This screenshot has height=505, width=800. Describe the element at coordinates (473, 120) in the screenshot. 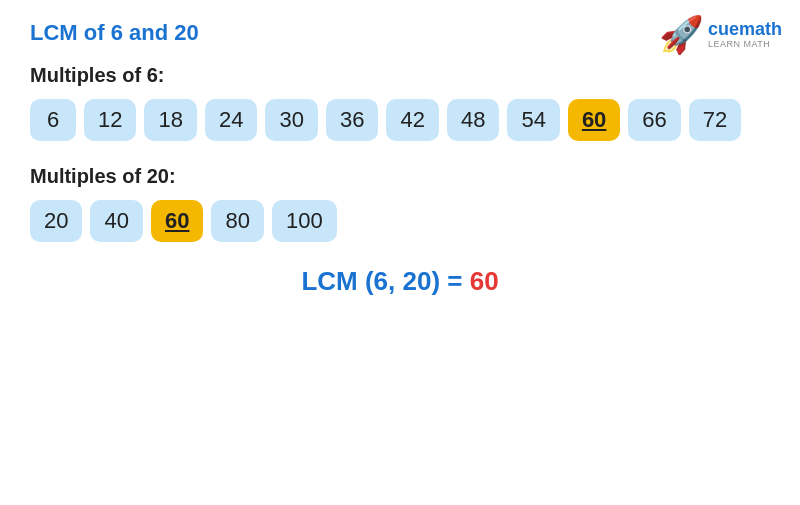

I see `multiple-box-6-48: 48` at that location.